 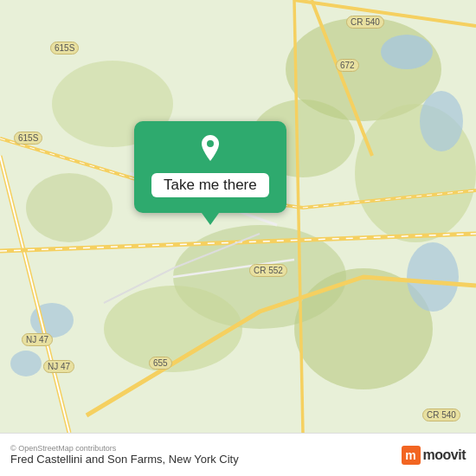 I want to click on moovit-logo: m moovit, so click(x=434, y=455).